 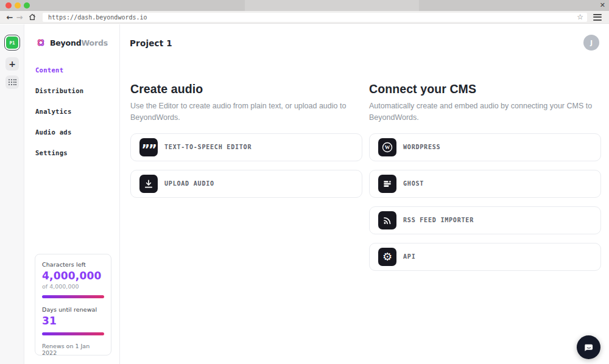 What do you see at coordinates (12, 64) in the screenshot?
I see `add-project-button: +` at bounding box center [12, 64].